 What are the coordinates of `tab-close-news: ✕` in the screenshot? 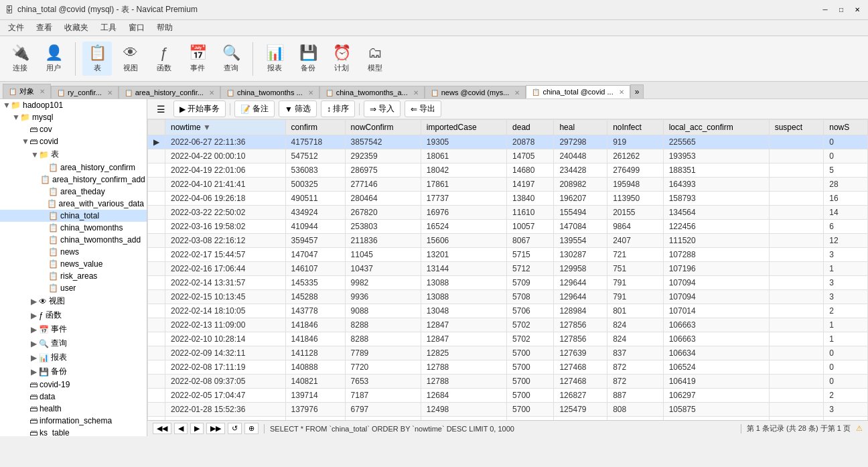 It's located at (517, 92).